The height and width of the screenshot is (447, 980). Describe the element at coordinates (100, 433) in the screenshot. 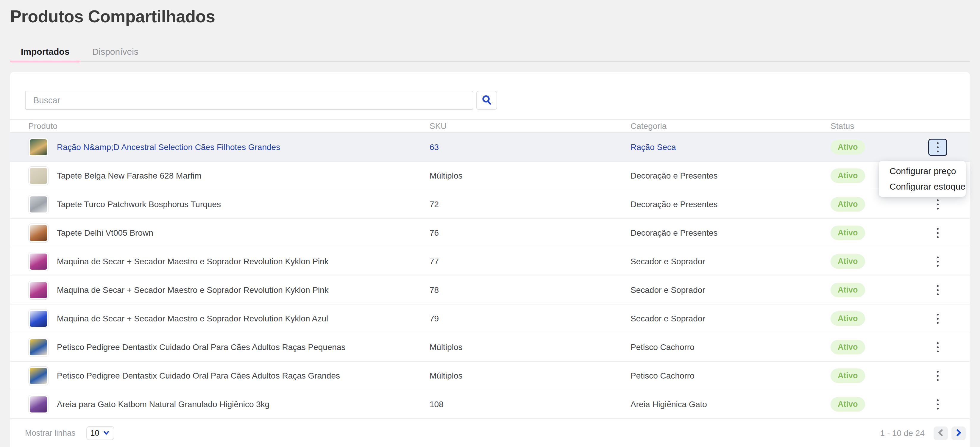

I see `rows-per-page-select: 10` at that location.